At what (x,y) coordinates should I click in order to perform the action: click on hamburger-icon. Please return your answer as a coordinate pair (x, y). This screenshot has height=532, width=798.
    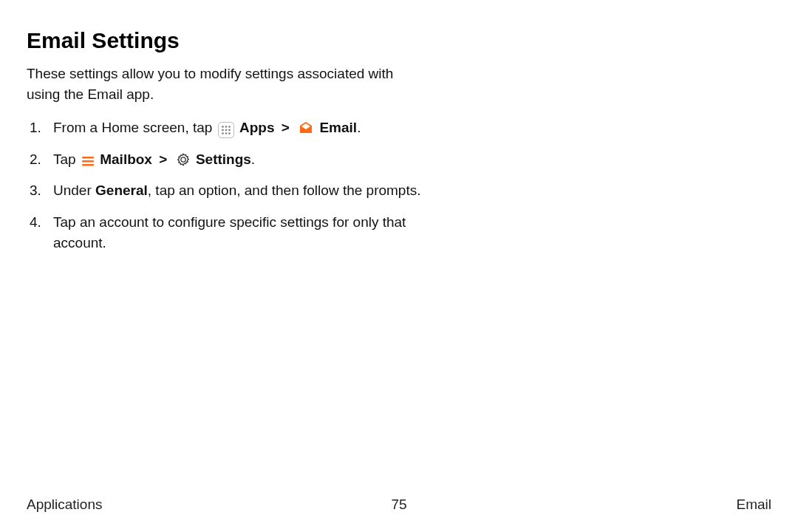
    Looking at the image, I should click on (88, 161).